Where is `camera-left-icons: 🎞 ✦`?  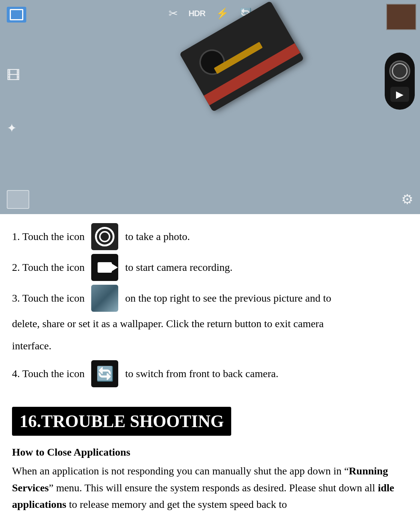 camera-left-icons: 🎞 ✦ is located at coordinates (14, 101).